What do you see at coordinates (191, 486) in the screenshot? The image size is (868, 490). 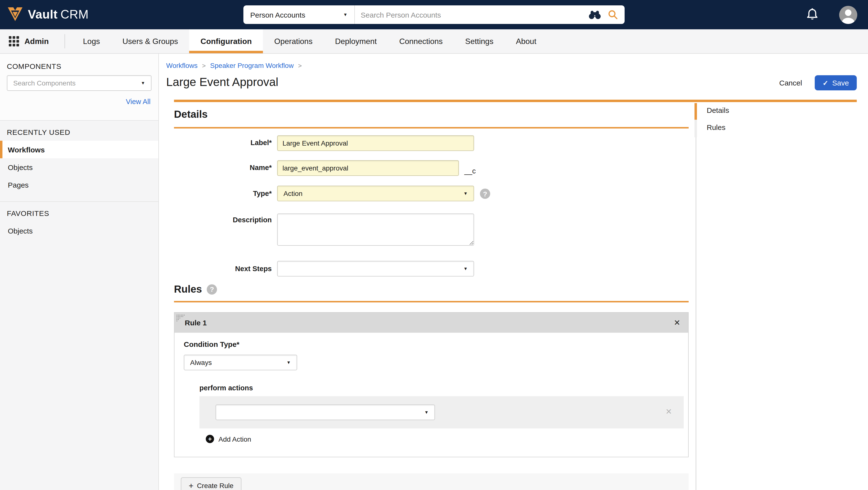 I see `plus-icon: +` at bounding box center [191, 486].